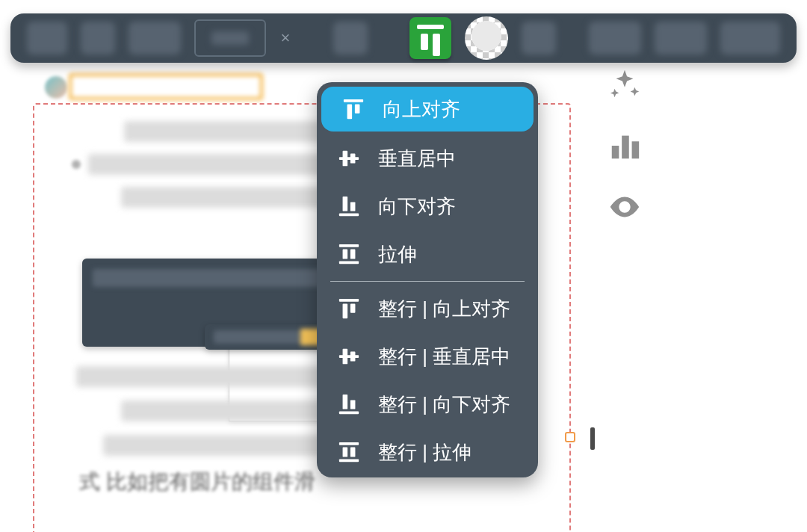  Describe the element at coordinates (166, 87) in the screenshot. I see `highlighted-block` at that location.